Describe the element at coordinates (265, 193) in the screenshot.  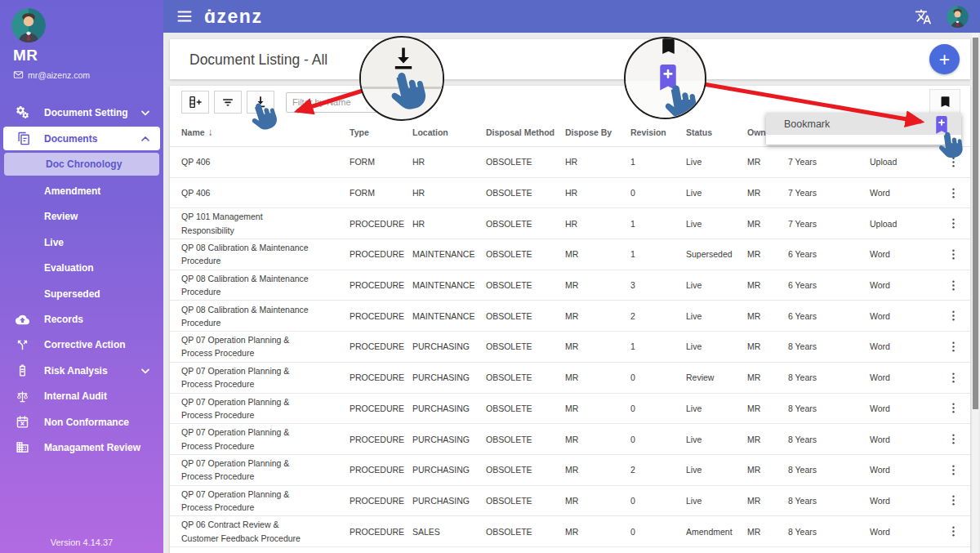
I see `cell-name: QP 406` at that location.